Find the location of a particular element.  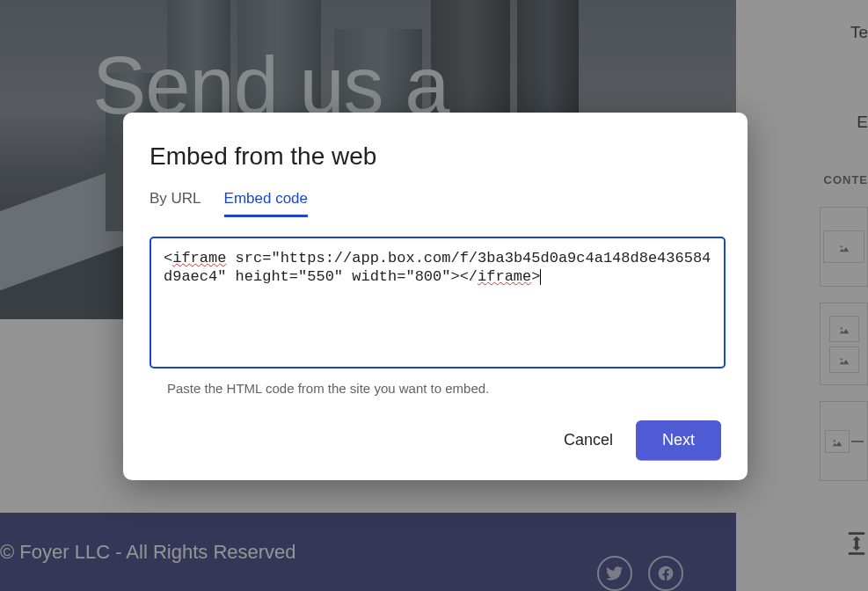

text-cursor is located at coordinates (540, 277).